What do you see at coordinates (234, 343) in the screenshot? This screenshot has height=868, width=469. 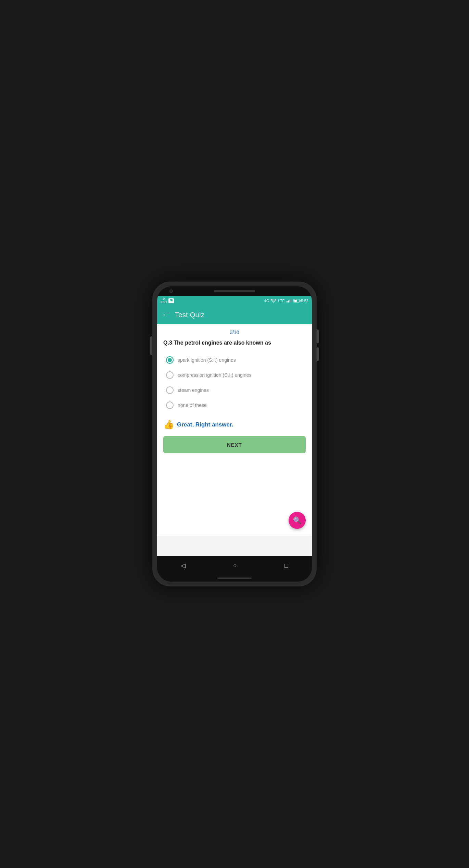 I see `question-text: Q.3 The petrol engines are also known as` at bounding box center [234, 343].